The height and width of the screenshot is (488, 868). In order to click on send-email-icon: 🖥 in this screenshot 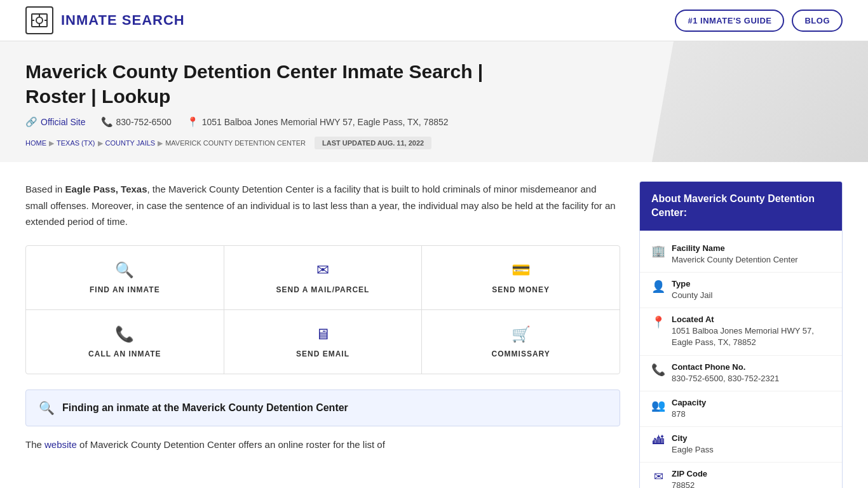, I will do `click(323, 334)`.